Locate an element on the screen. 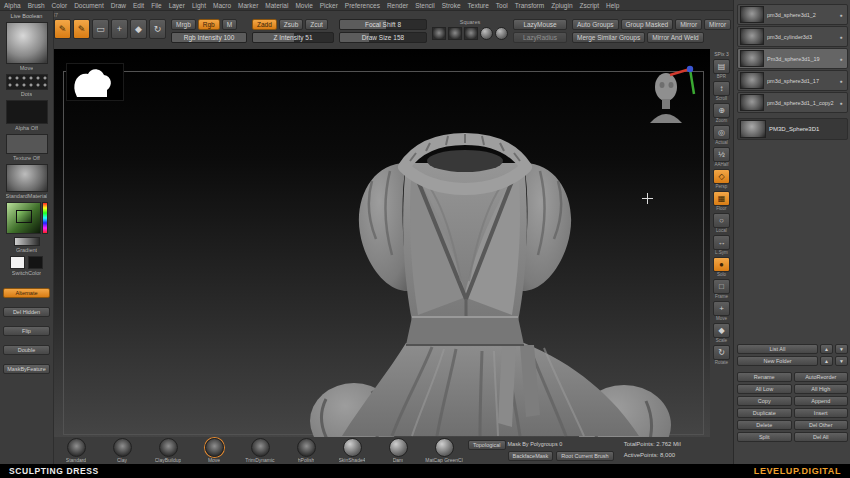  menu-item: Light is located at coordinates (199, 6).